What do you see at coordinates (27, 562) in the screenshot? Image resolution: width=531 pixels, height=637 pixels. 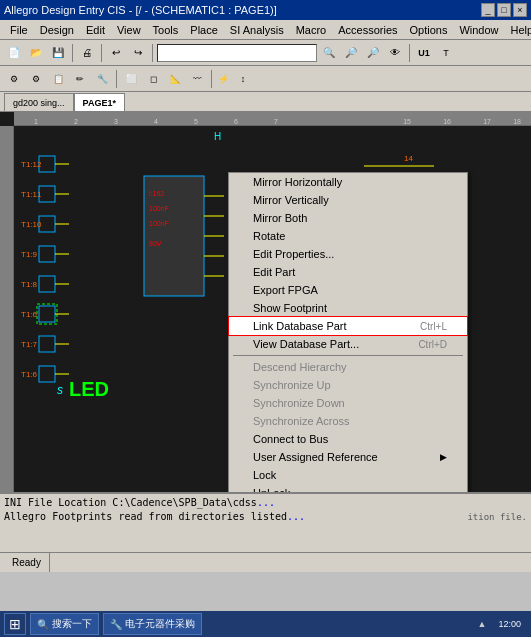 I see `status-ready: Ready` at bounding box center [27, 562].